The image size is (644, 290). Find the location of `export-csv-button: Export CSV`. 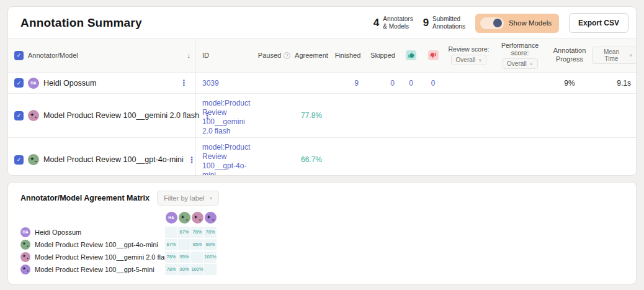

export-csv-button: Export CSV is located at coordinates (599, 23).